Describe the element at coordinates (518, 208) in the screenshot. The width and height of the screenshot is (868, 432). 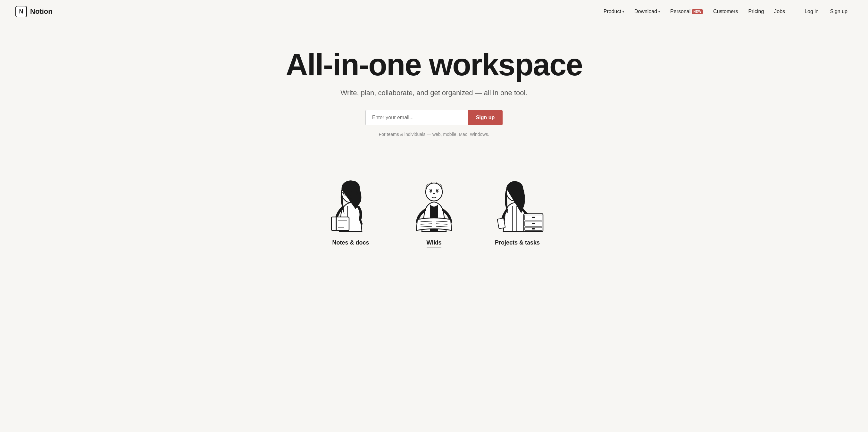
I see `feature-projects: Projects & tasks` at that location.